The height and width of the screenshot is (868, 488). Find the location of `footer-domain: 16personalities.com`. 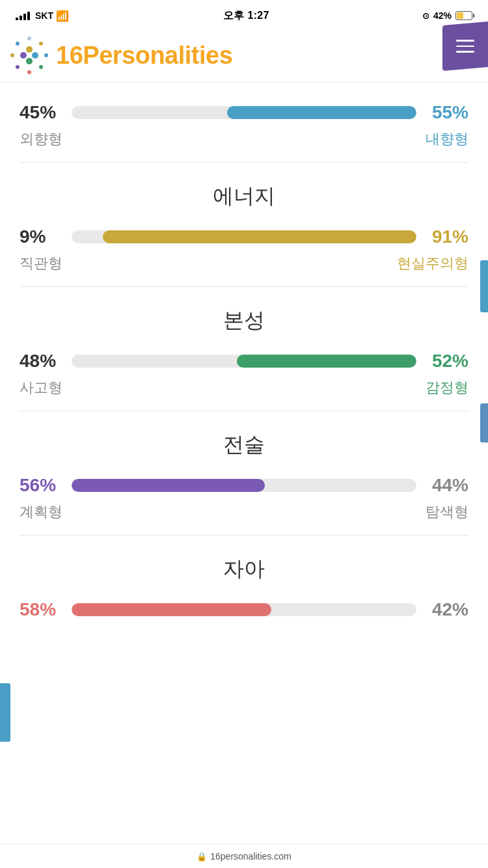

footer-domain: 16personalities.com is located at coordinates (251, 856).